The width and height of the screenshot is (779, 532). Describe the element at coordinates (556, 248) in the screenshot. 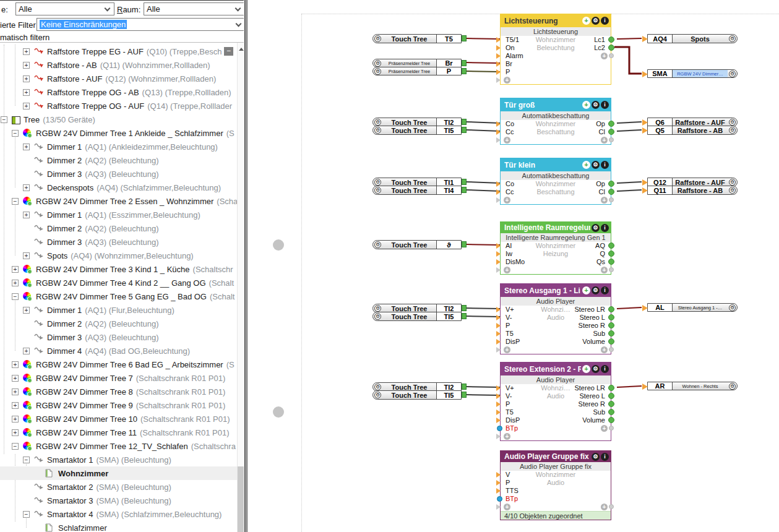

I see `block-intelligente-raumregelung: Intelligente Raumregelung⚙iIntelligente …` at that location.